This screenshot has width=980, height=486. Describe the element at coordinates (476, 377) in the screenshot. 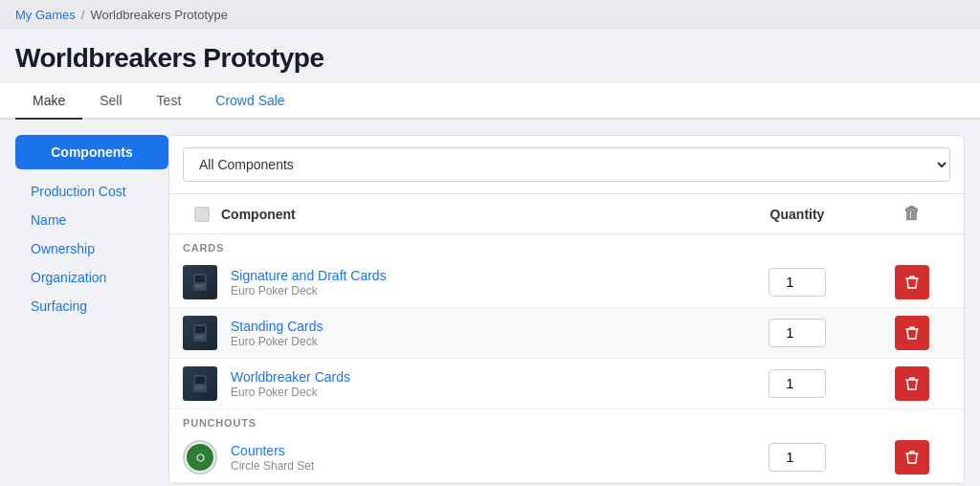

I see `component-name-worldbreaker: Worldbreaker Cards` at that location.